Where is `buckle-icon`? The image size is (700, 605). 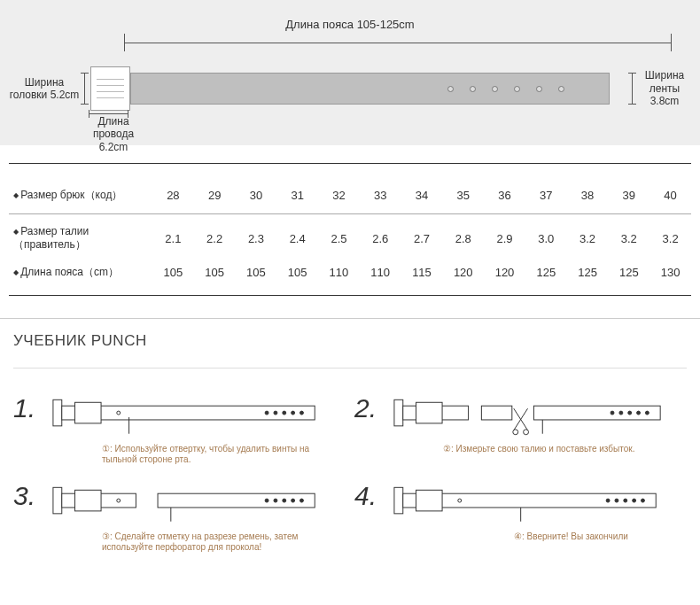
buckle-icon is located at coordinates (110, 89).